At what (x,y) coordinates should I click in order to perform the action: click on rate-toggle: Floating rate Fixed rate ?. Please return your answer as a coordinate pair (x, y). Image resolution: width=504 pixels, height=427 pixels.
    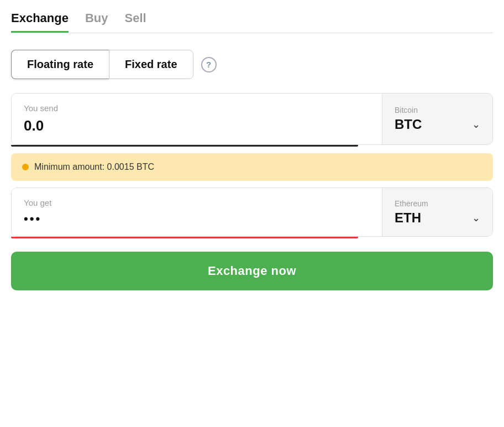
    Looking at the image, I should click on (252, 64).